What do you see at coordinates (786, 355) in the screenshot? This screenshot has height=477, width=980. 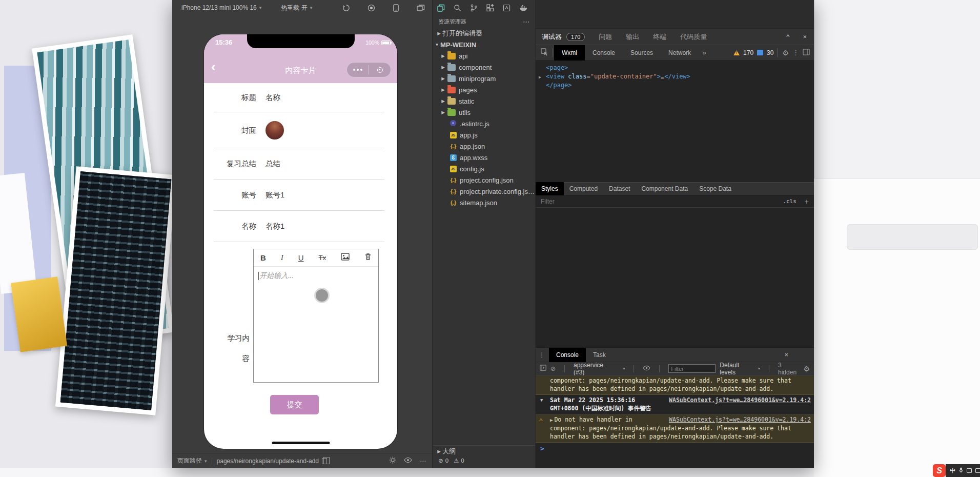 I see `close-console-icon: ×` at bounding box center [786, 355].